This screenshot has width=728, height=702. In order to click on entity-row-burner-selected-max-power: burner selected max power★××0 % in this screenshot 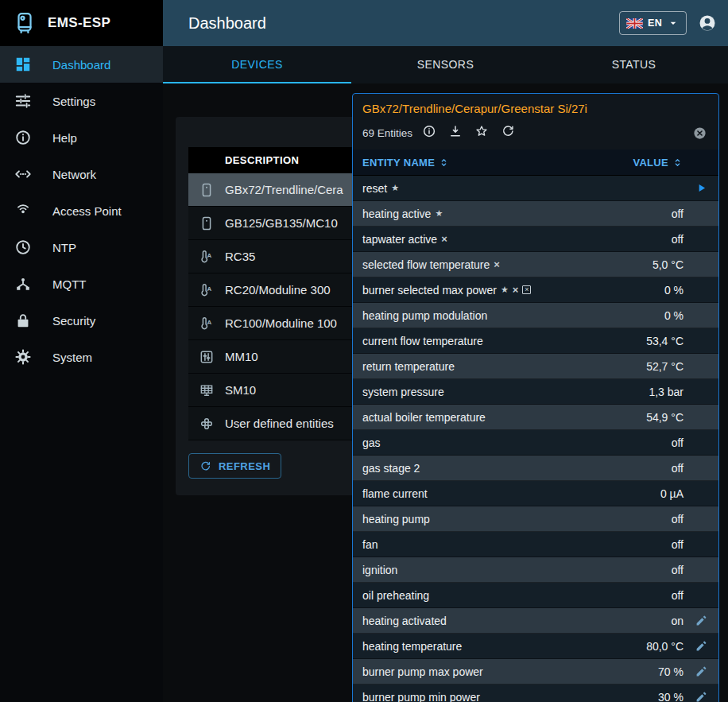, I will do `click(536, 290)`.